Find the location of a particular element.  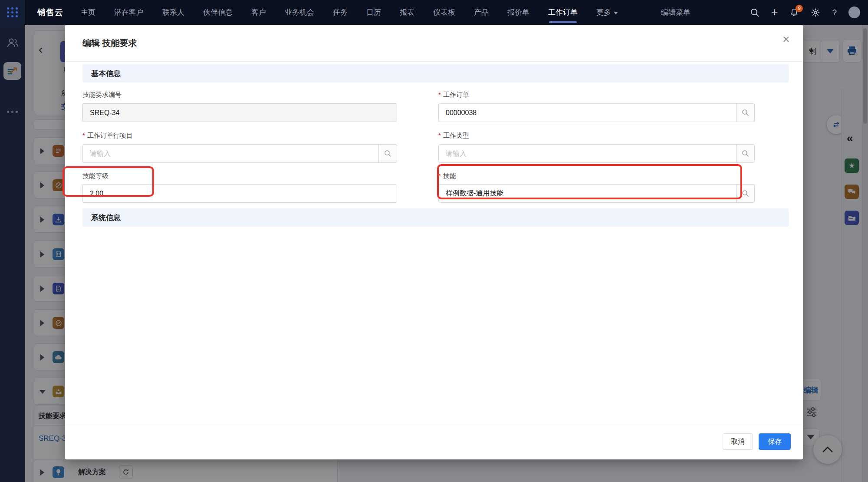

label-text: 工作订单行项目 is located at coordinates (110, 135).